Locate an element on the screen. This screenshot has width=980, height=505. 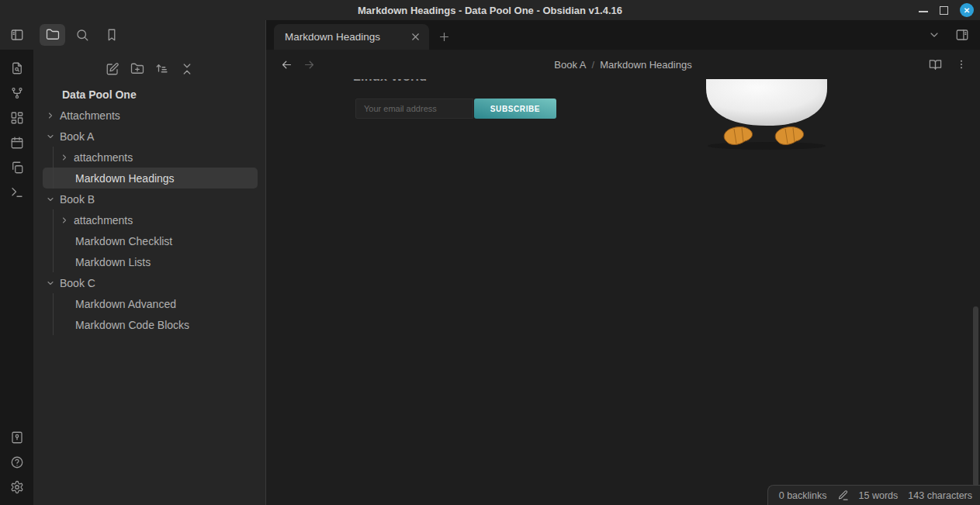
tree-item-label: Markdown Lists is located at coordinates (113, 262).